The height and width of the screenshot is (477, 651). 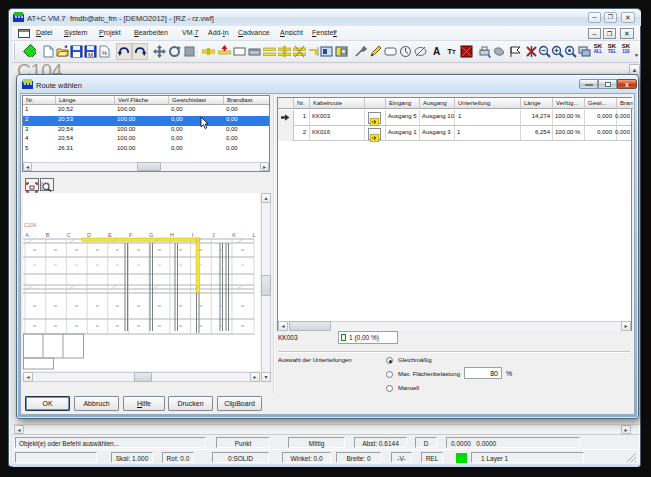 What do you see at coordinates (131, 235) in the screenshot?
I see `svg-text: F` at bounding box center [131, 235].